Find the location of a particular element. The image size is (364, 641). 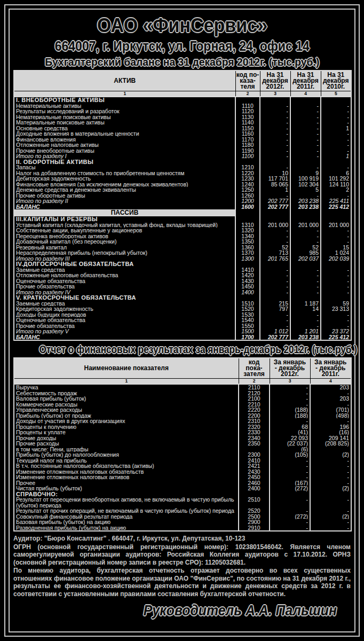

row-label: I. ВНЕОБОРОТНЫЕ АКТИВЫ is located at coordinates (125, 100).